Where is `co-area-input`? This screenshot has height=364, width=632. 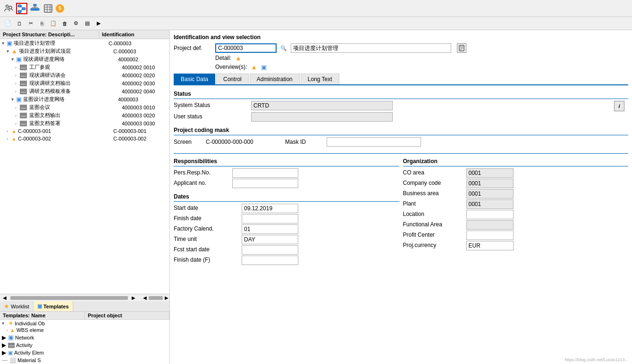
co-area-input is located at coordinates (490, 173).